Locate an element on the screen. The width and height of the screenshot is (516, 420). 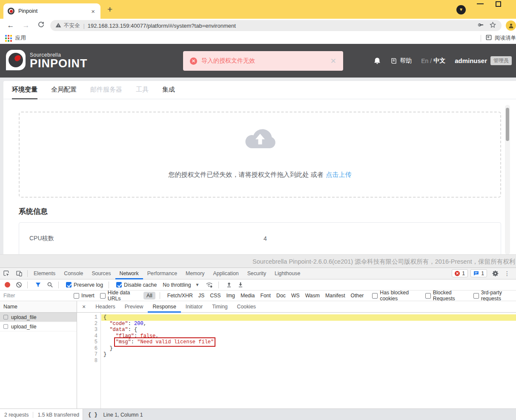
reload-button is located at coordinates (41, 26).